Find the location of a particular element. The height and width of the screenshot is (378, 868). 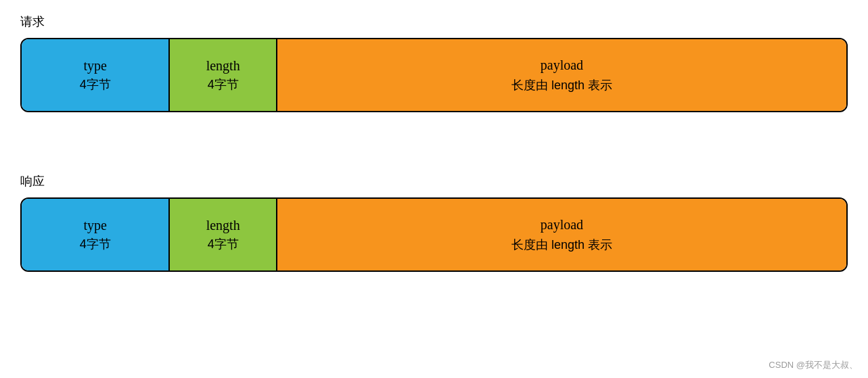

request-payload-sub: 长度由 length 表示 is located at coordinates (562, 85).